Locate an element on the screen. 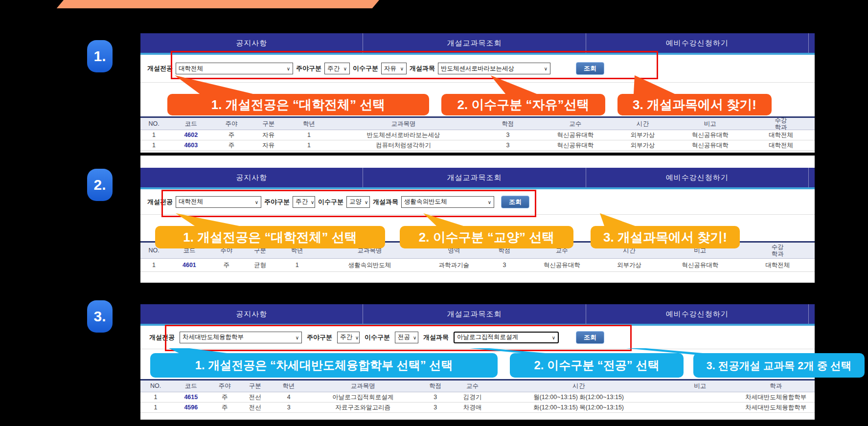 Image resolution: width=868 pixels, height=426 pixels. major-select-value: 차세대반도체융합학부 is located at coordinates (213, 337).